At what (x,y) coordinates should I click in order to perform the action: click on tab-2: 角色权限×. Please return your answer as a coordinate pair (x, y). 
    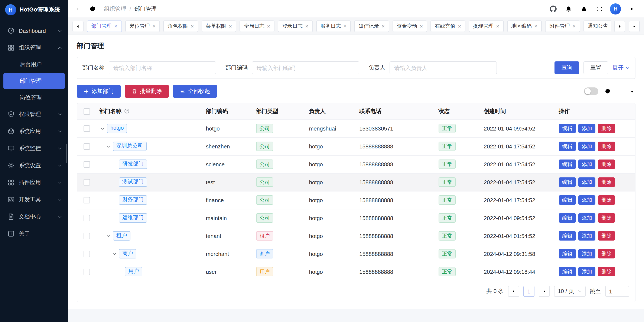
    Looking at the image, I should click on (180, 26).